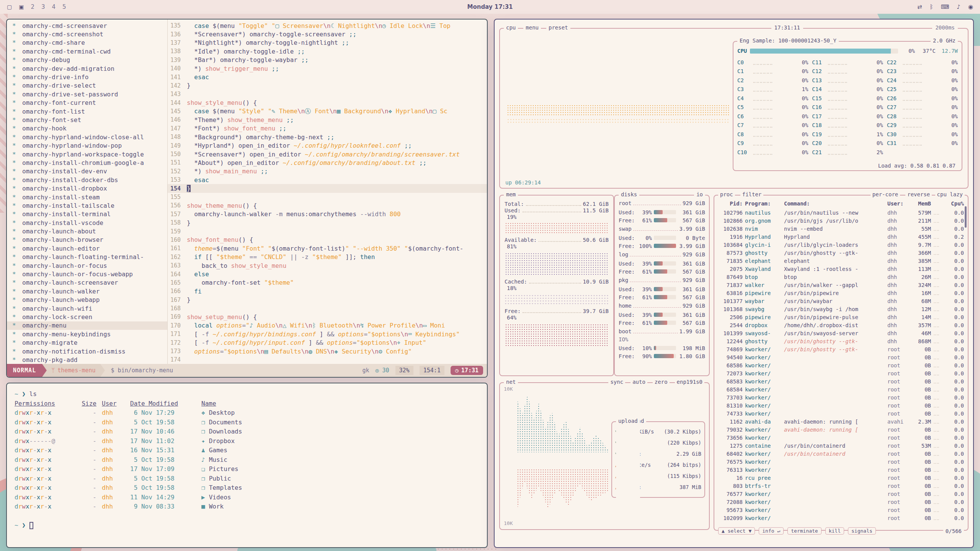  I want to click on file-item: *omarchy-launch-floating-terminal-, so click(87, 257).